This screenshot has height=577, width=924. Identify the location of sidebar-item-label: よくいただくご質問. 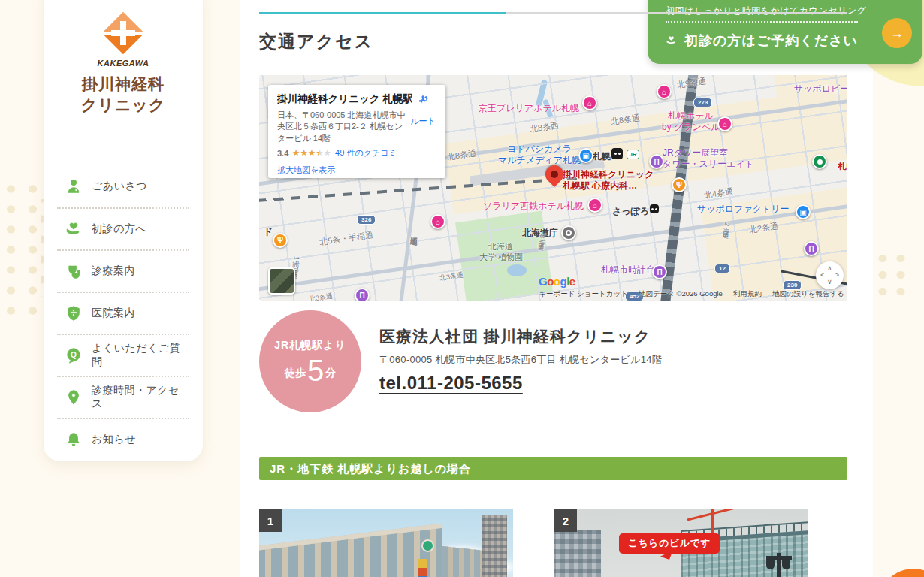
(140, 355).